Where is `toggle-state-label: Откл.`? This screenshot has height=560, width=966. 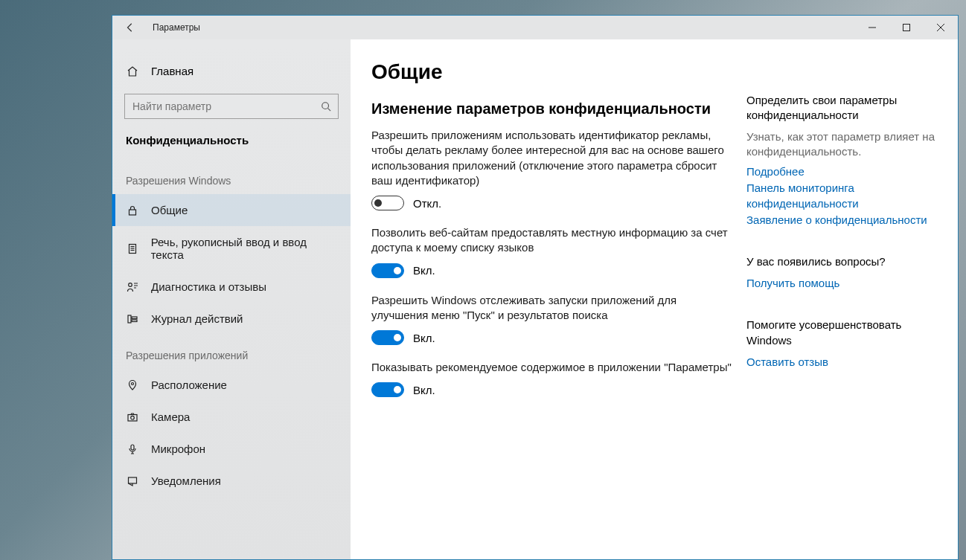 toggle-state-label: Откл. is located at coordinates (427, 204).